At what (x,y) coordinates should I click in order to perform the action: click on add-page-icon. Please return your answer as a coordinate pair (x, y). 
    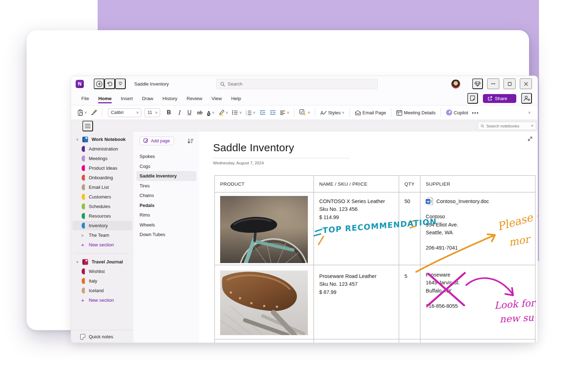
    Looking at the image, I should click on (146, 141).